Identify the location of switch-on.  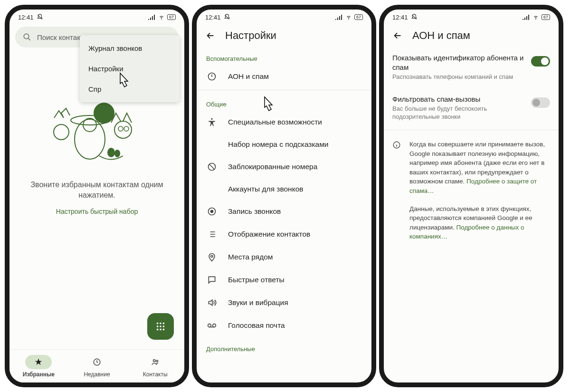
(541, 61).